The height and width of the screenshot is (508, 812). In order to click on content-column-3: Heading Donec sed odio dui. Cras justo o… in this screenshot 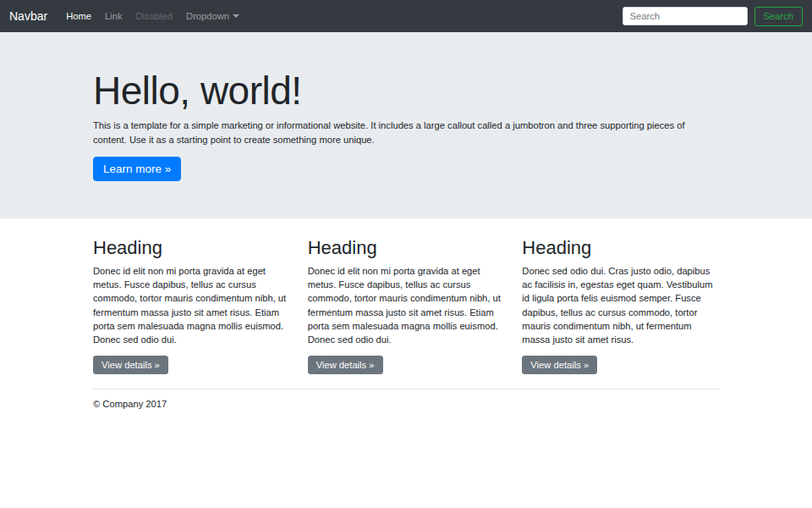, I will do `click(621, 306)`.